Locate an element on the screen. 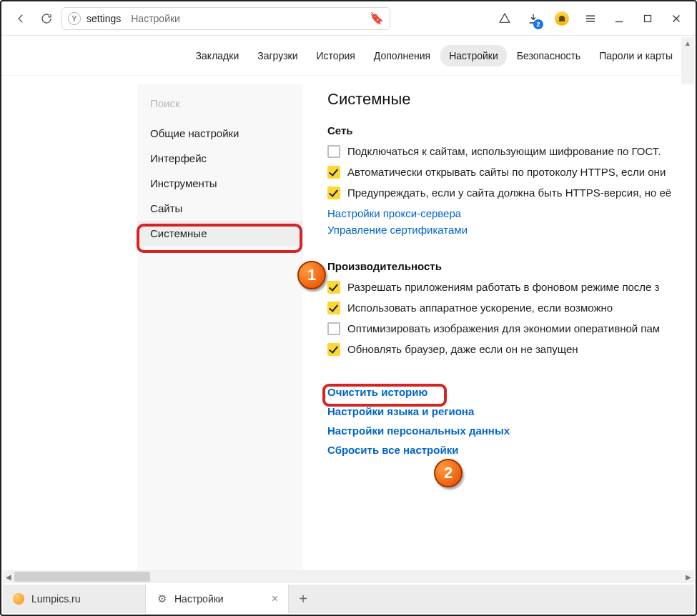 Image resolution: width=697 pixels, height=616 pixels. sidebar-search: Поиск is located at coordinates (220, 106).